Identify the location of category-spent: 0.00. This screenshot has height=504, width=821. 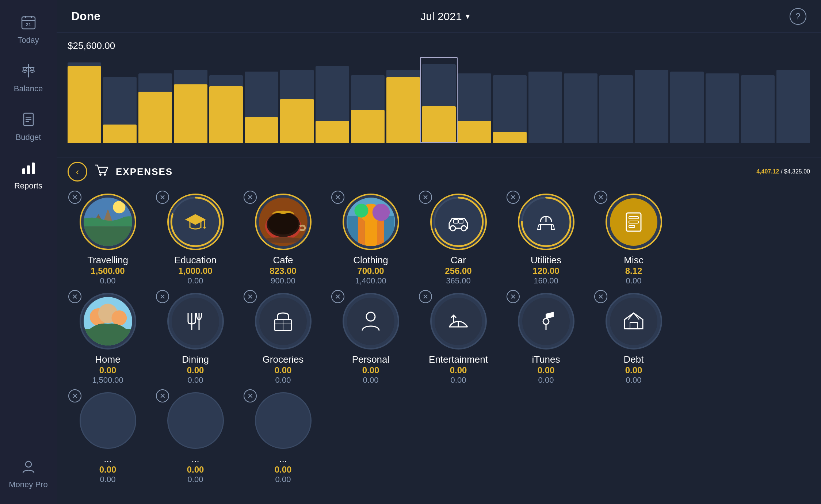
(283, 470).